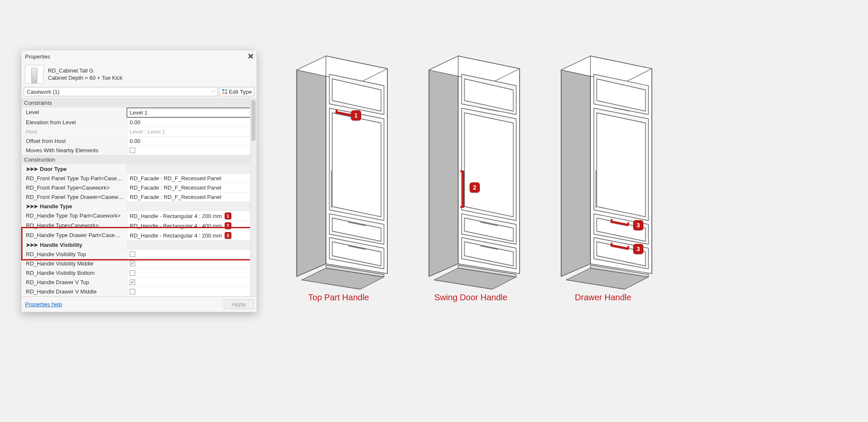 This screenshot has width=868, height=422. Describe the element at coordinates (139, 112) in the screenshot. I see `prop-level: Level Level 1` at that location.